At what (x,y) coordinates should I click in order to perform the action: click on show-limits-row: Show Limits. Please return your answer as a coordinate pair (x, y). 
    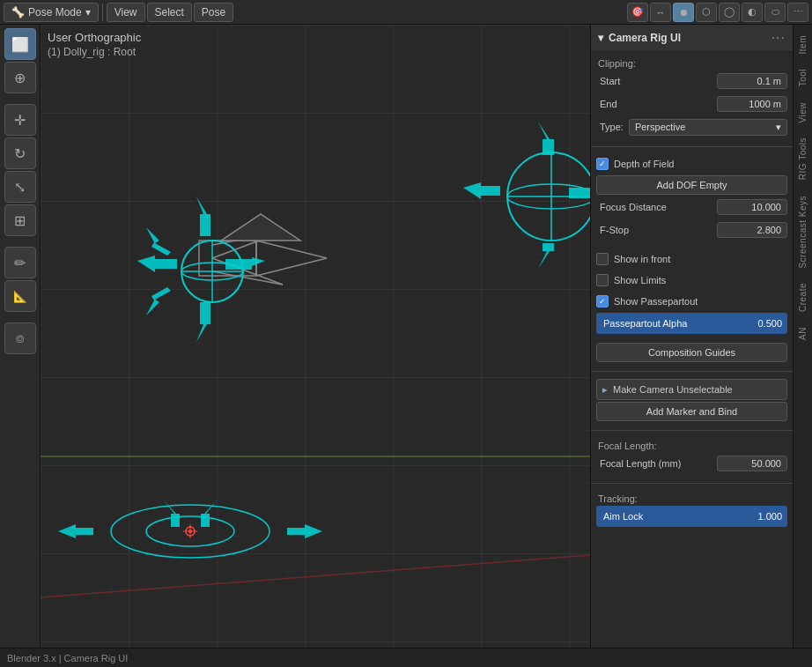
    Looking at the image, I should click on (692, 280).